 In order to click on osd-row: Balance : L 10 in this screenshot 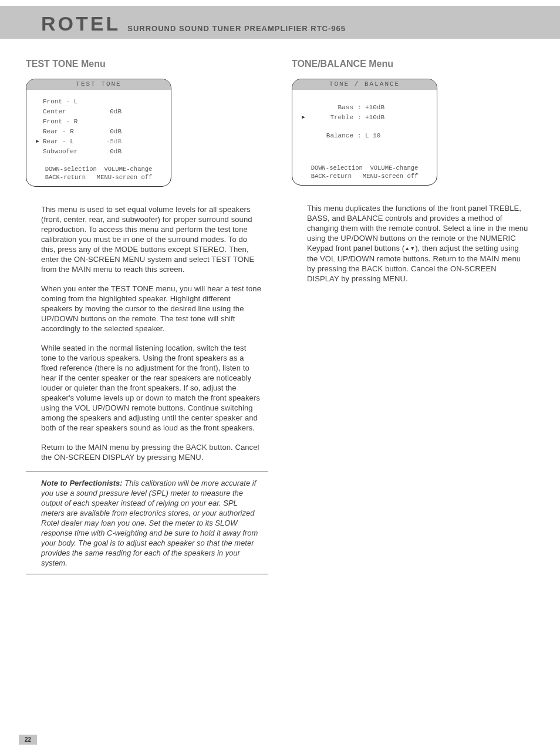, I will do `click(365, 136)`.